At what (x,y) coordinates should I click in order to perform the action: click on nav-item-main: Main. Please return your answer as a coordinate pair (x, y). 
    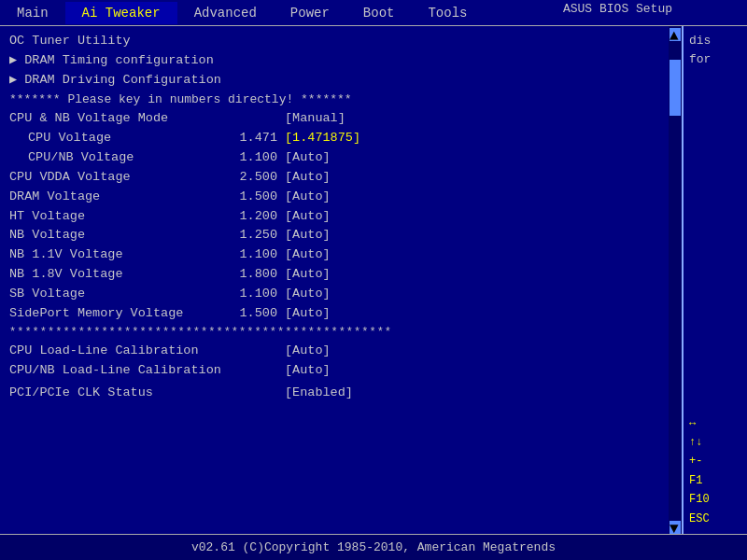
    Looking at the image, I should click on (33, 13).